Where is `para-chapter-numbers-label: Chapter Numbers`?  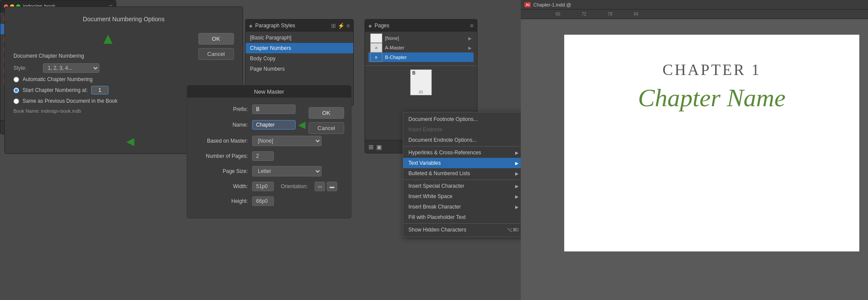 para-chapter-numbers-label: Chapter Numbers is located at coordinates (271, 48).